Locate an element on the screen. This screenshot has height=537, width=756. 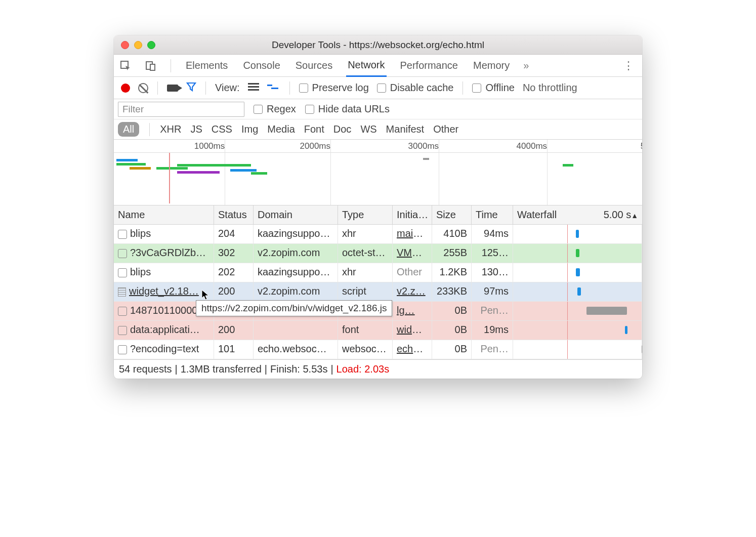
capture-screenshots-icon is located at coordinates (173, 88).